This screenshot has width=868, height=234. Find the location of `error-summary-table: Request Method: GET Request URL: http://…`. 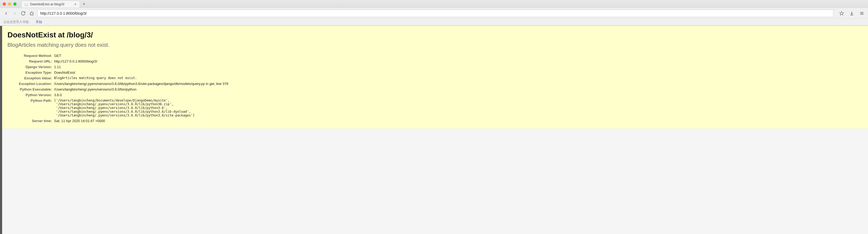

error-summary-table: Request Method: GET Request URL: http://… is located at coordinates (118, 88).